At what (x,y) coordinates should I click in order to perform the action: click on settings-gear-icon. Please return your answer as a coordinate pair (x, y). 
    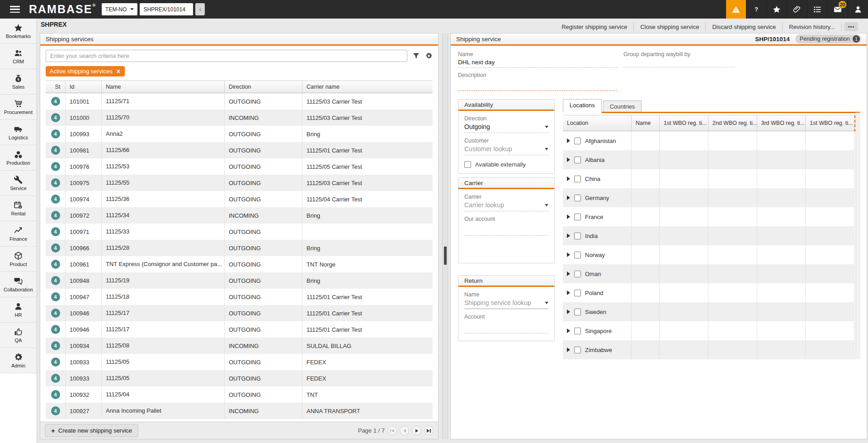
    Looking at the image, I should click on (429, 56).